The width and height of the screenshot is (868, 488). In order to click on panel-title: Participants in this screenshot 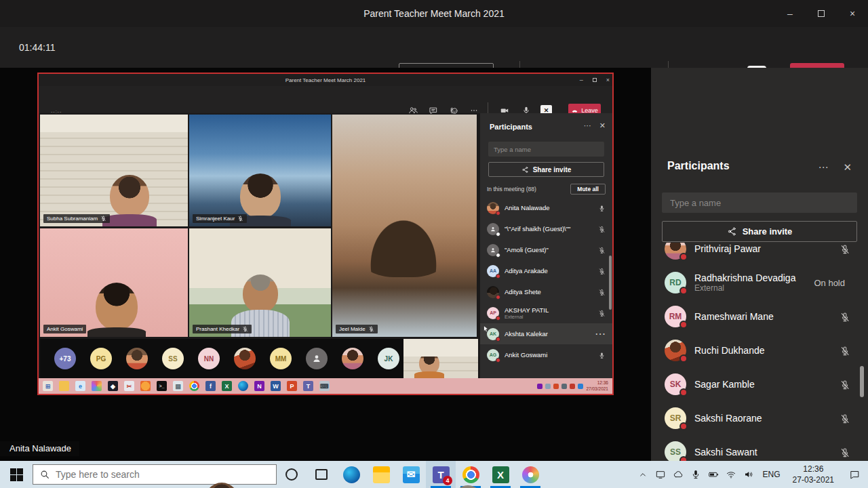, I will do `click(698, 166)`.